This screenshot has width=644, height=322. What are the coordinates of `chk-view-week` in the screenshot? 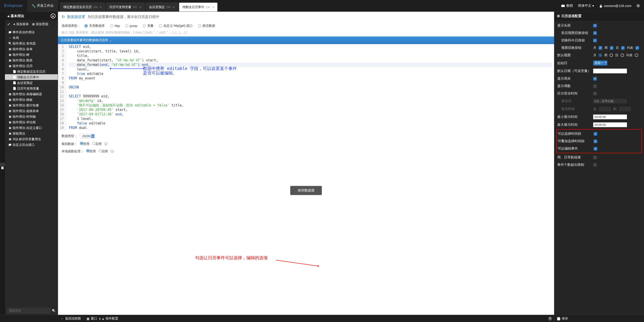 It's located at (612, 48).